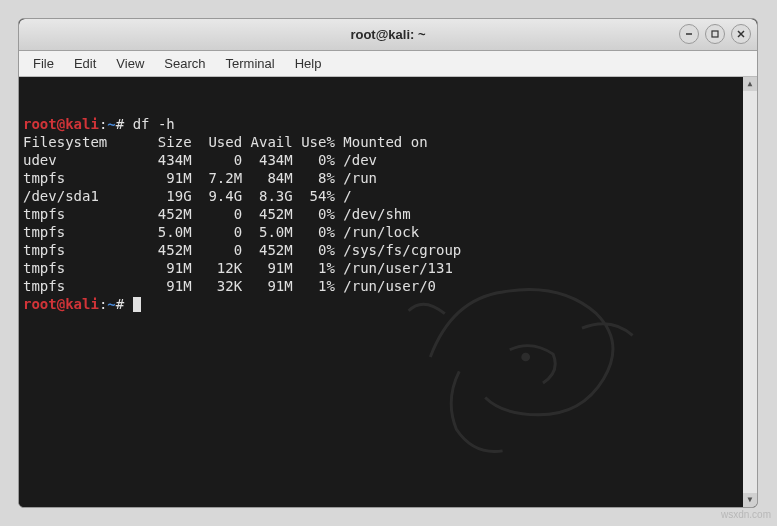 This screenshot has height=526, width=777. I want to click on df-row: tmpfs 91M 7.2M 84M 8% /run, so click(200, 178).